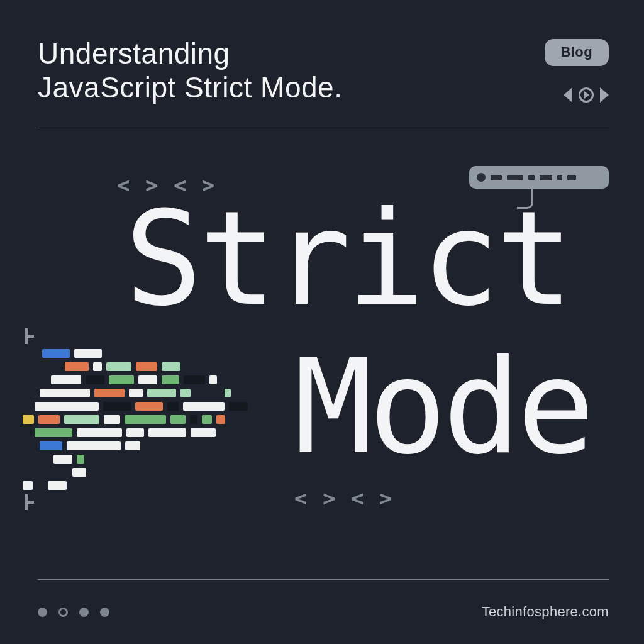 The height and width of the screenshot is (644, 644). Describe the element at coordinates (323, 580) in the screenshot. I see `divider-bottom` at that location.